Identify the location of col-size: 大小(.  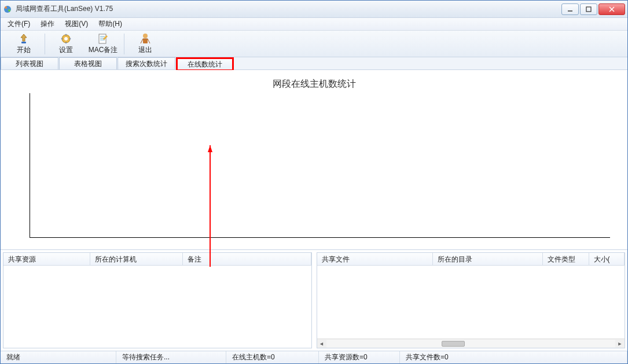
(607, 259).